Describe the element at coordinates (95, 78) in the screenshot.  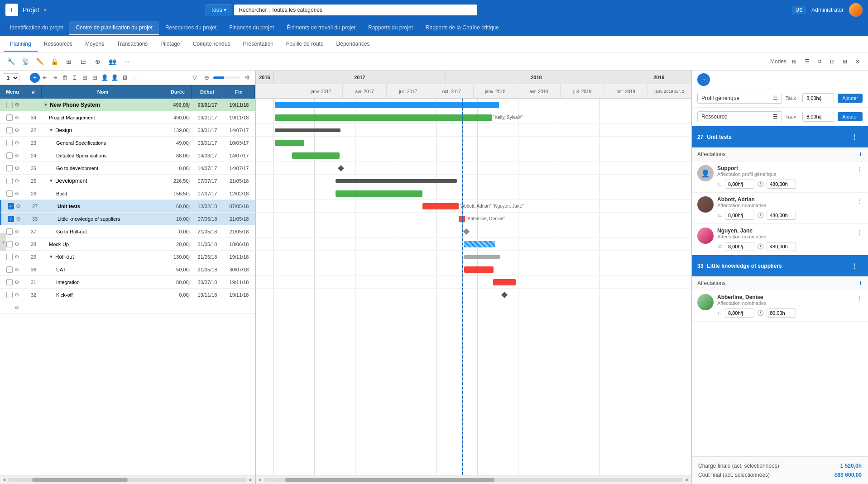
I see `unlink-button: ⊟` at that location.